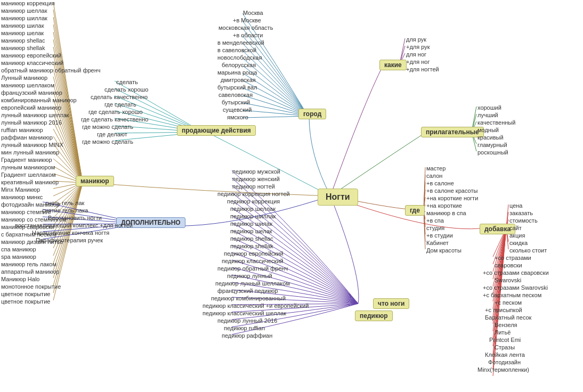 This screenshot has height=392, width=583. I want to click on item-manicure-gradient-sh: Градиент шеллаком, so click(29, 175).